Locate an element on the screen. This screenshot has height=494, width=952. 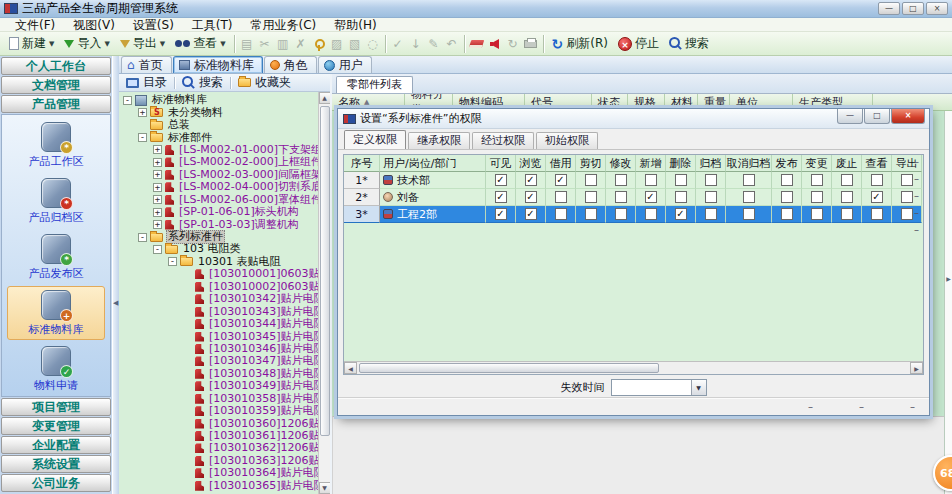
menu-item-tools: 工具(T) is located at coordinates (212, 25).